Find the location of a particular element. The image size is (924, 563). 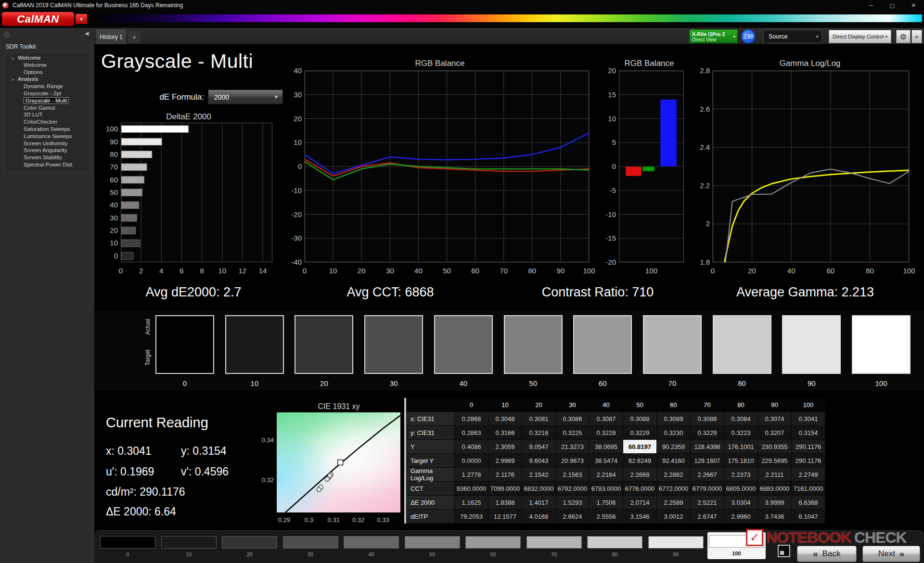

table-value-cell: 129.1607 is located at coordinates (707, 461).